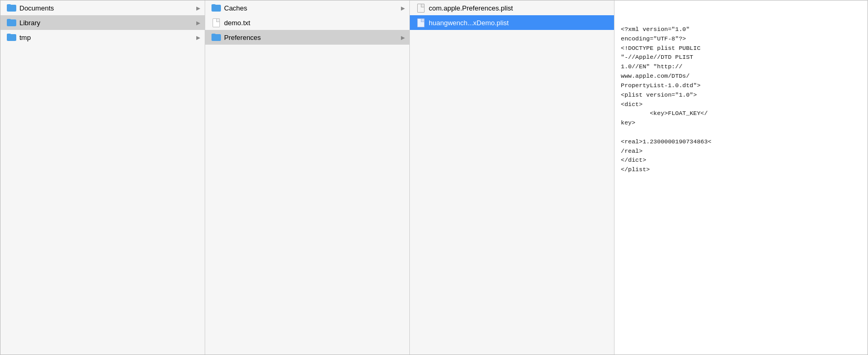 This screenshot has height=355, width=868. What do you see at coordinates (308, 37) in the screenshot?
I see `item-preferences: Preferences` at bounding box center [308, 37].